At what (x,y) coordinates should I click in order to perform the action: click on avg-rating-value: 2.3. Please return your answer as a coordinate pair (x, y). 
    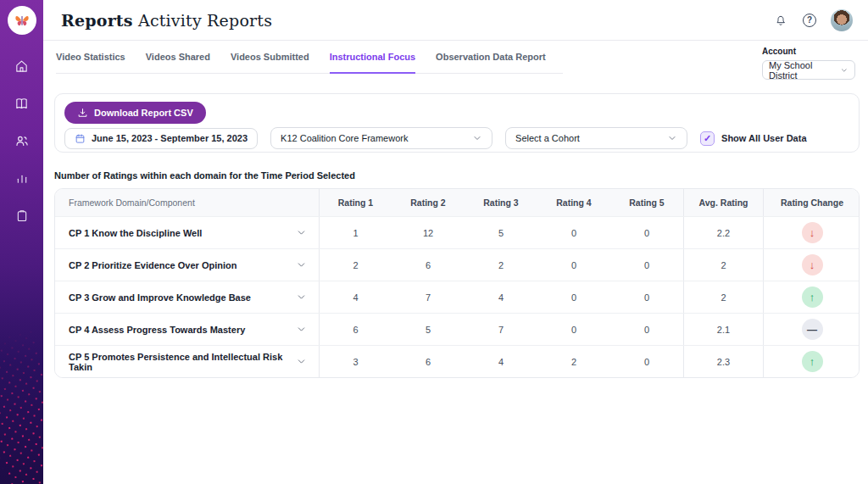
    Looking at the image, I should click on (723, 361).